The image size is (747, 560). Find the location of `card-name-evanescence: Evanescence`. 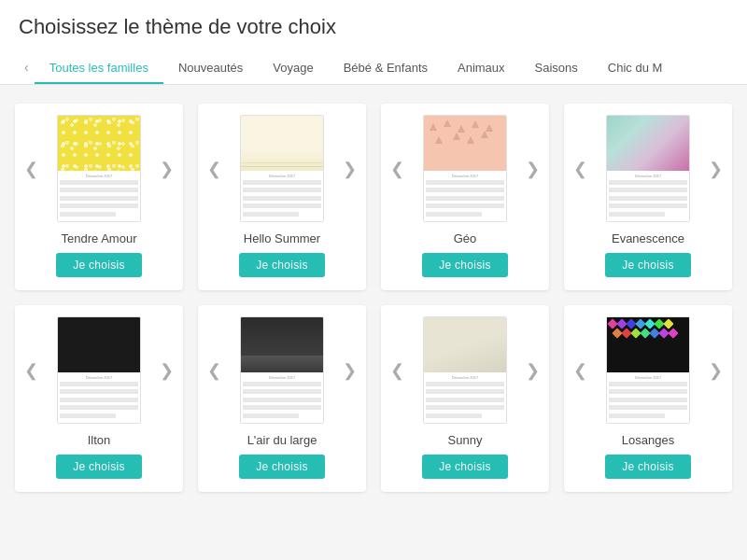

card-name-evanescence: Evanescence is located at coordinates (648, 239).